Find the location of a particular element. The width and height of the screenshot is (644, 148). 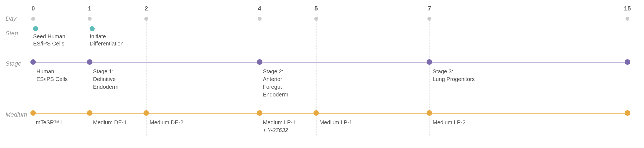

stage-text-2: Stage 2:AnteriorForegutEndoderm is located at coordinates (276, 83).